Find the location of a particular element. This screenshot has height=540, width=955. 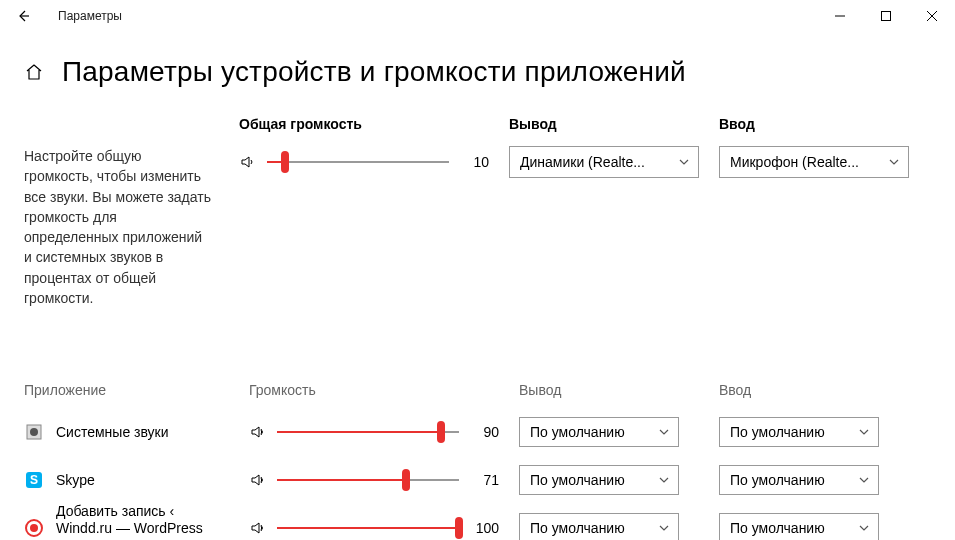

page-title: Параметры устройств и громкости приложен… is located at coordinates (374, 72).